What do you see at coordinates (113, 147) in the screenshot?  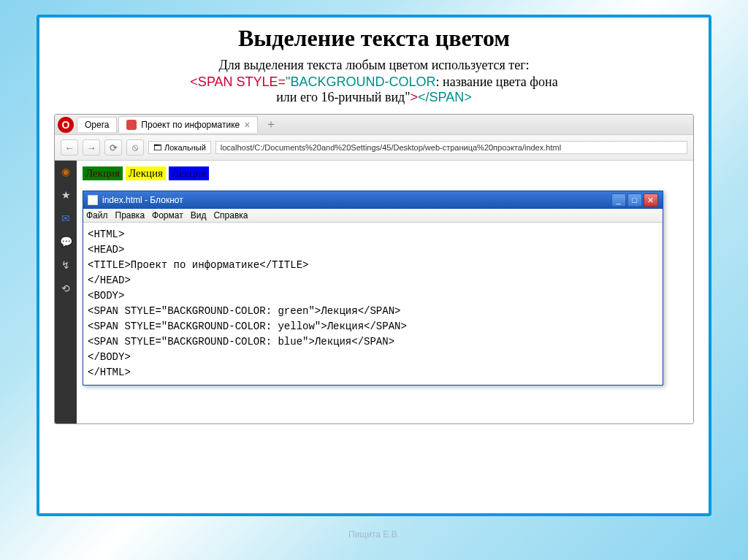 I see `reload-button: ⟳` at bounding box center [113, 147].